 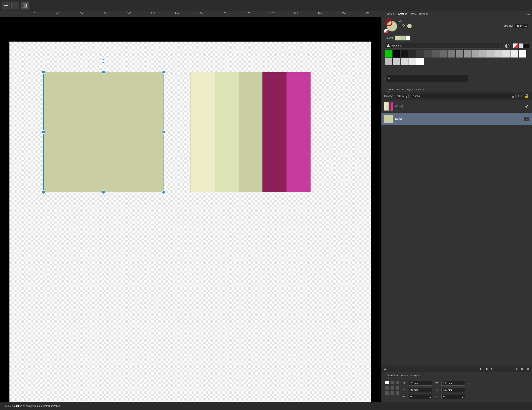 What do you see at coordinates (420, 90) in the screenshot?
I see `tab-symbols: Symbols` at bounding box center [420, 90].